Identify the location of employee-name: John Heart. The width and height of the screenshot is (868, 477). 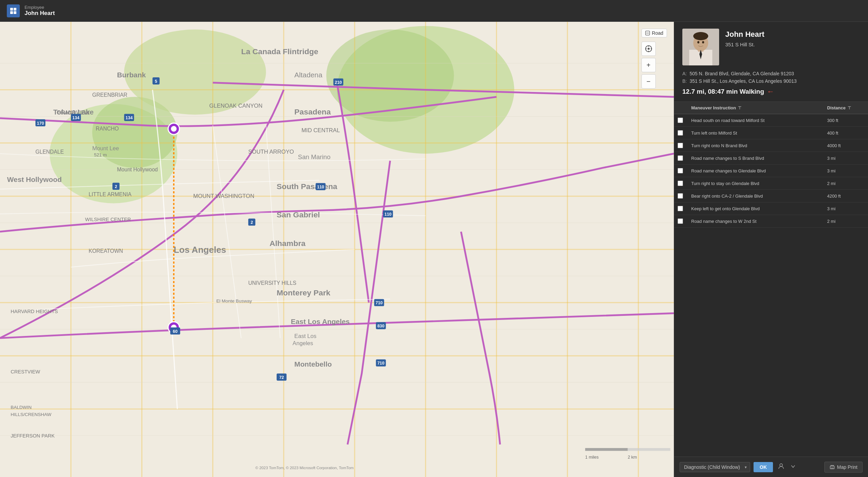
(745, 34).